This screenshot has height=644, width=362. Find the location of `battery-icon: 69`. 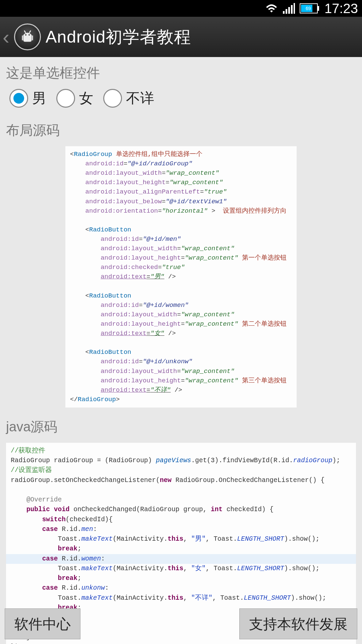

battery-icon: 69 is located at coordinates (310, 8).